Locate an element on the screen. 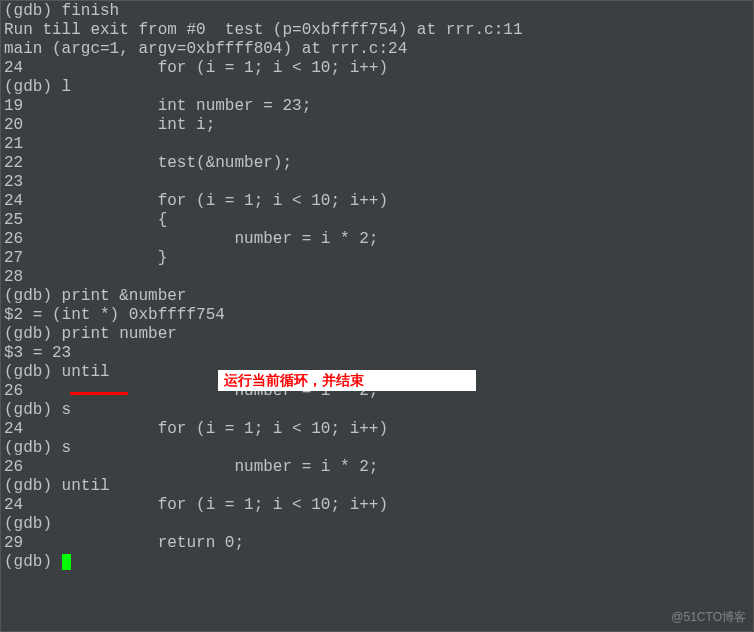  terminal-line: (gdb) until is located at coordinates (377, 486).